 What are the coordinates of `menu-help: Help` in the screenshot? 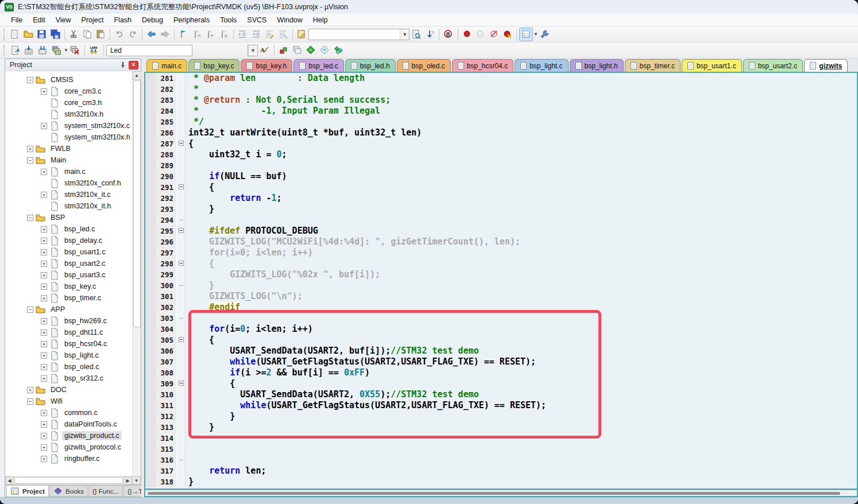 It's located at (320, 20).